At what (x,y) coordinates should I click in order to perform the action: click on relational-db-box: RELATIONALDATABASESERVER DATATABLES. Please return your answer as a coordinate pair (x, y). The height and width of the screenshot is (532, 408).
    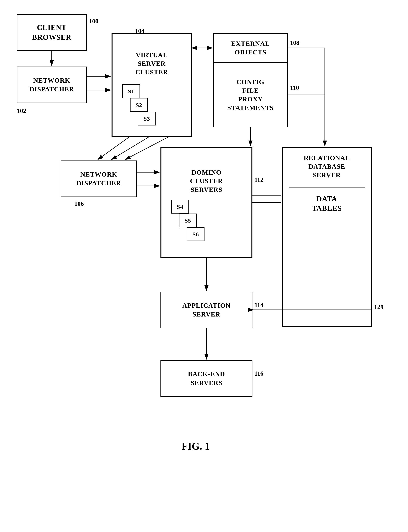
    Looking at the image, I should click on (327, 237).